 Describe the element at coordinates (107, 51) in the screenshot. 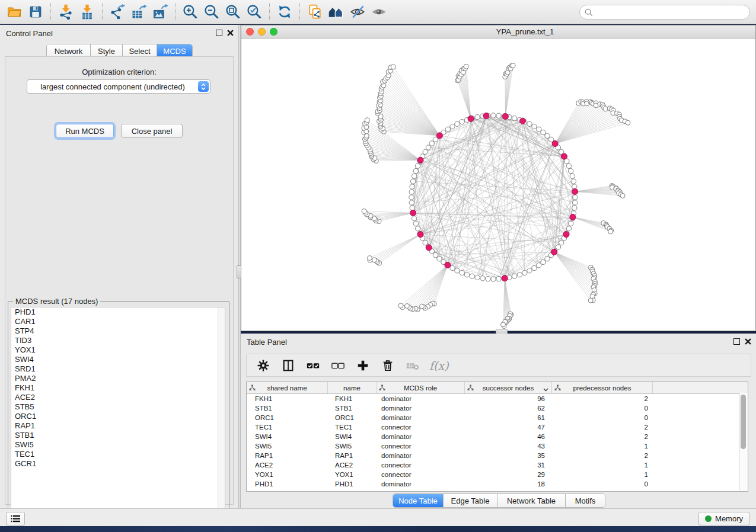

I see `tab-style: Style` at that location.